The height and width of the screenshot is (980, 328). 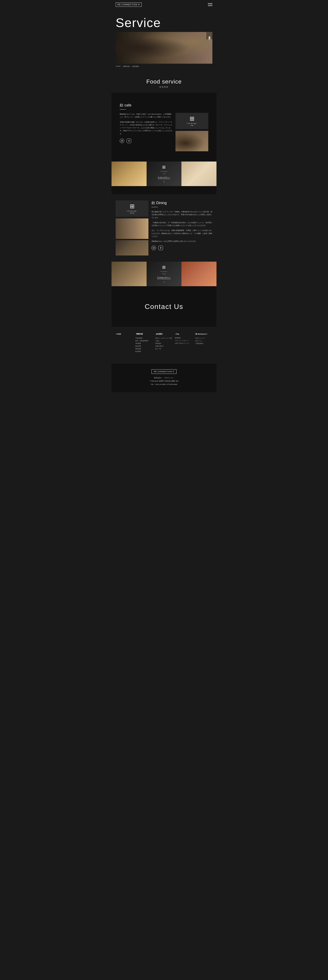 What do you see at coordinates (132, 248) in the screenshot?
I see `dining-photo-bottom` at bounding box center [132, 248].